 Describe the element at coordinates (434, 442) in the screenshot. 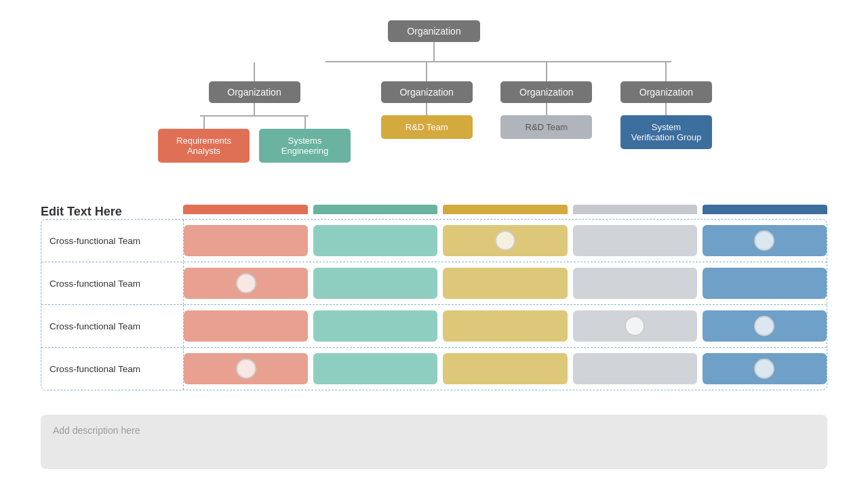

I see `description-box: Add description here` at that location.